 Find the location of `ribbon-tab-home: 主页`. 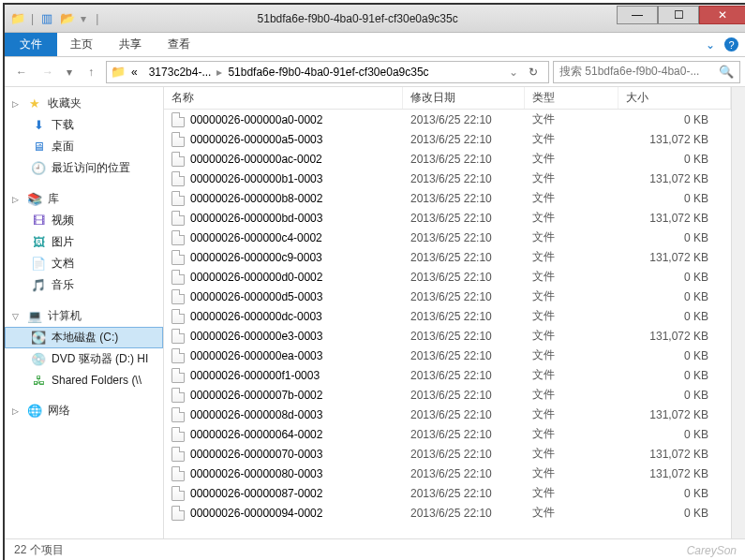

ribbon-tab-home: 主页 is located at coordinates (82, 45).